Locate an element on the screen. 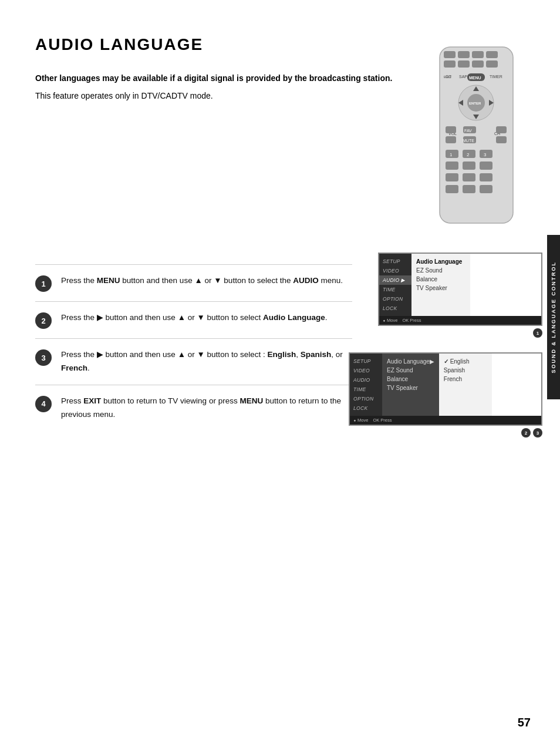 Image resolution: width=560 pixels, height=747 pixels. svg-text: MUTE is located at coordinates (468, 141).